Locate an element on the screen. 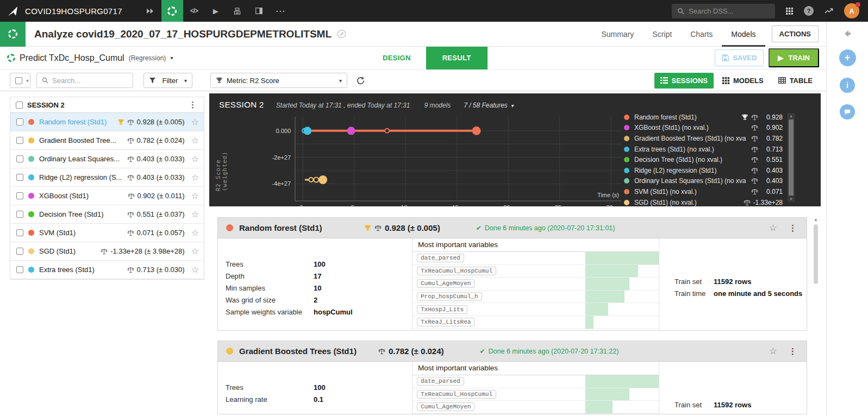  scroll-down-icon: ▼ is located at coordinates (791, 199).